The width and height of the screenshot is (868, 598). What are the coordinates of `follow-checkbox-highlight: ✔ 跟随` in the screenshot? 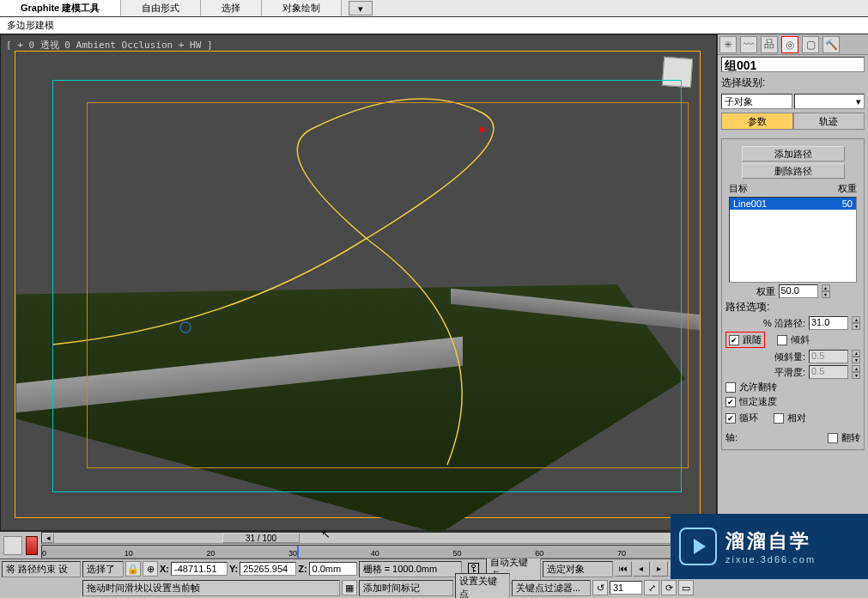 It's located at (745, 340).